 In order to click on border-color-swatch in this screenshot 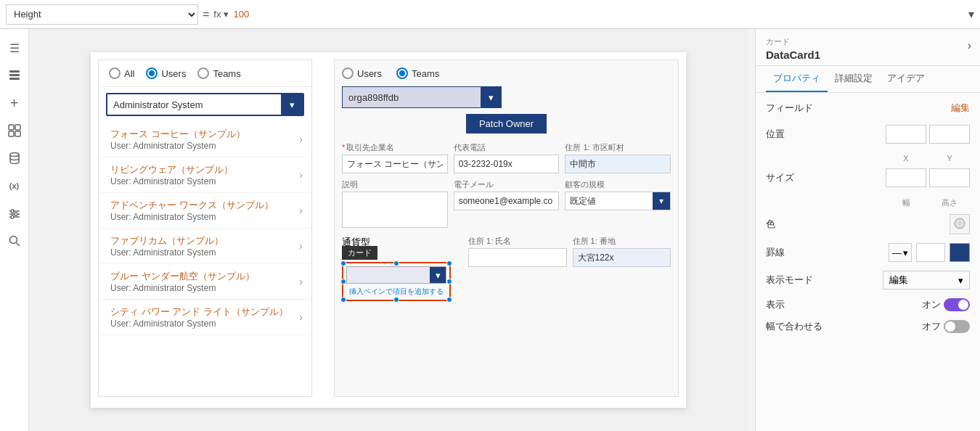, I will do `click(960, 253)`.